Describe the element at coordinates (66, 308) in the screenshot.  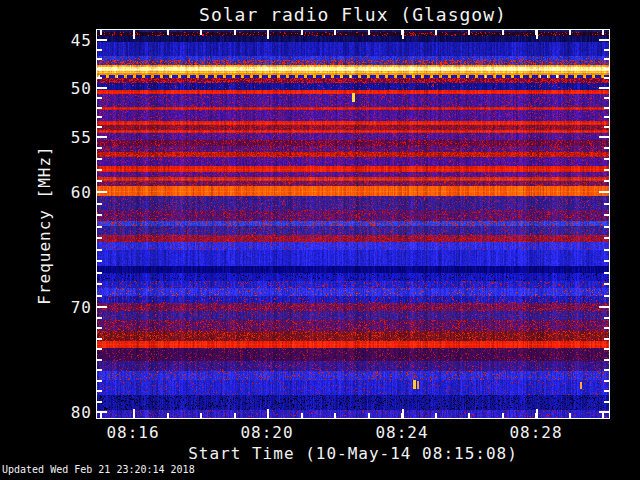
I see `y-tick-label-70: 70` at that location.